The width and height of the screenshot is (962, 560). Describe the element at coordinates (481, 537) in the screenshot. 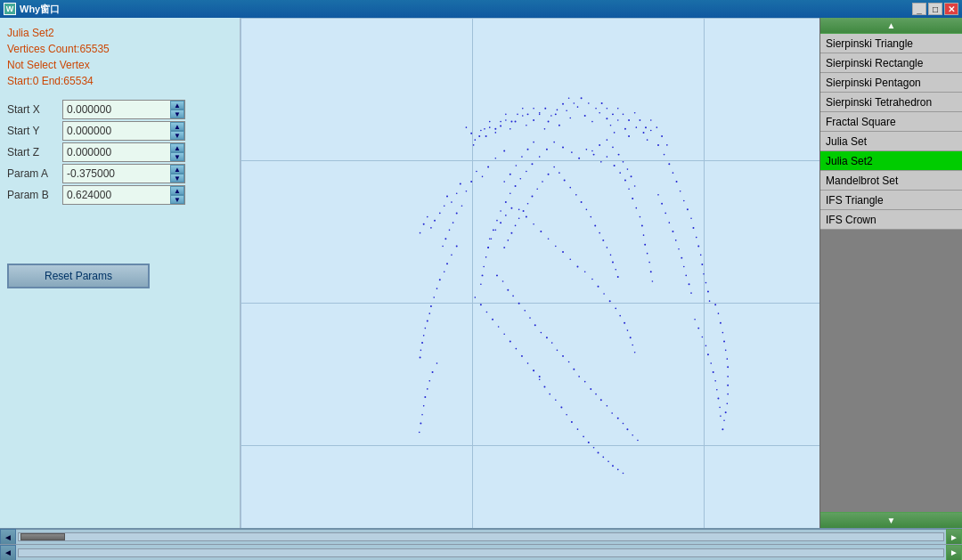

I see `h-scroll-track` at that location.